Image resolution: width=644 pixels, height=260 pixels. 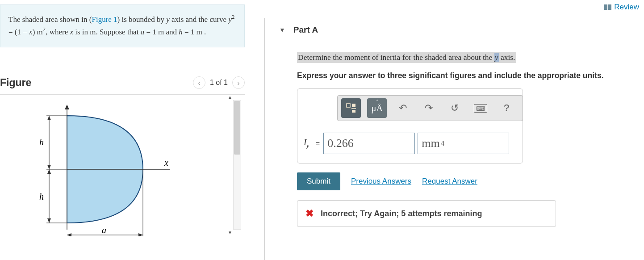 I want to click on undo-button: ↶, so click(x=403, y=108).